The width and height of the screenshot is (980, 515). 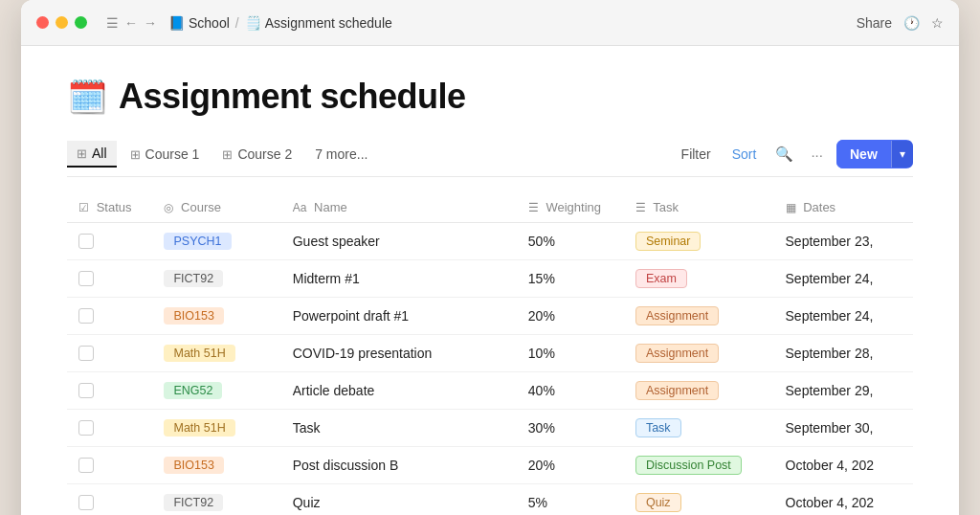 I want to click on breadcrumb-page: 🗒️ Assignment schedule, so click(x=319, y=23).